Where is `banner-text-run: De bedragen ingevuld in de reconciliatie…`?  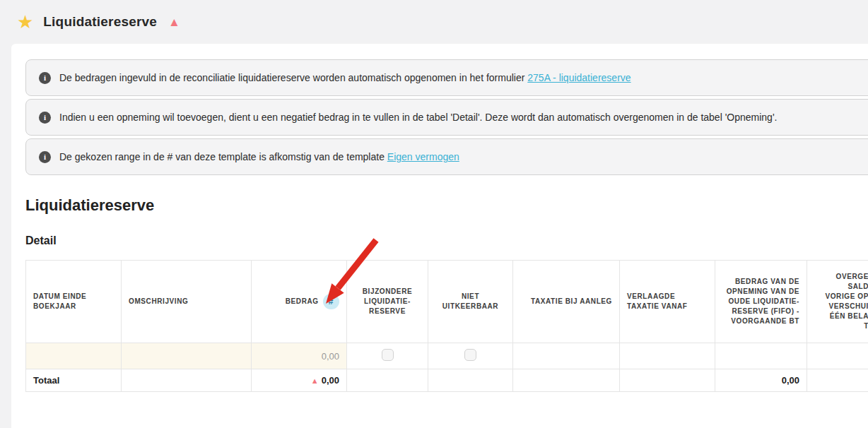 banner-text-run: De bedragen ingevuld in de reconciliatie… is located at coordinates (293, 78).